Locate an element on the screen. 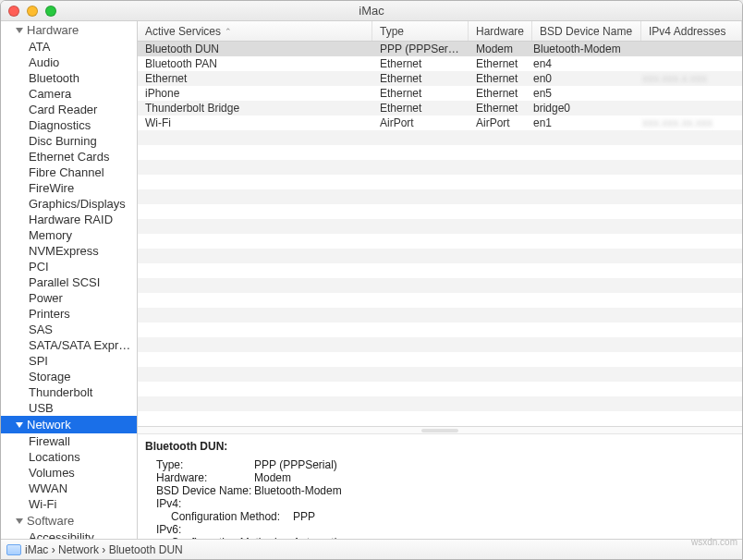 This screenshot has width=743, height=560. sidebar-item: SPI is located at coordinates (68, 360).